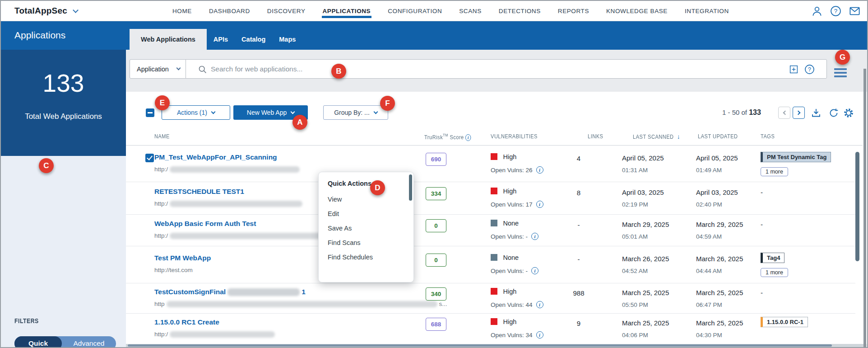 The width and height of the screenshot is (868, 348). I want to click on last-scanned-date: March 25, 2025, so click(645, 293).